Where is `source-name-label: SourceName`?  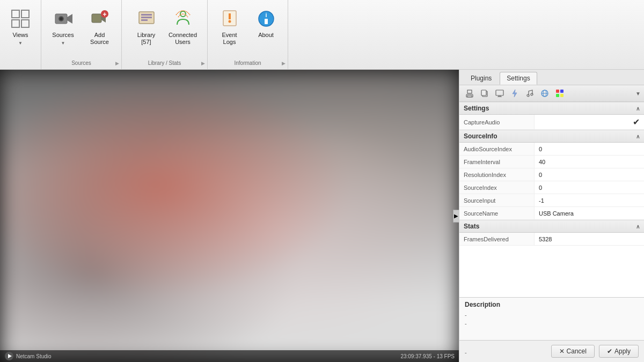
source-name-label: SourceName is located at coordinates (497, 213).